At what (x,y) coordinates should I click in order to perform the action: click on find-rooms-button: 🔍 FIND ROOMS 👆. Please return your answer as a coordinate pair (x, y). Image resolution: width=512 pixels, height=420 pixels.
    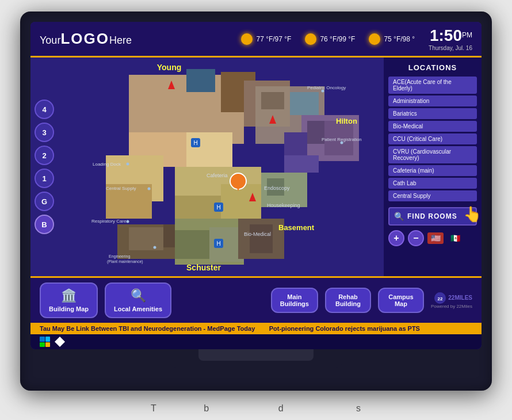
    Looking at the image, I should click on (433, 216).